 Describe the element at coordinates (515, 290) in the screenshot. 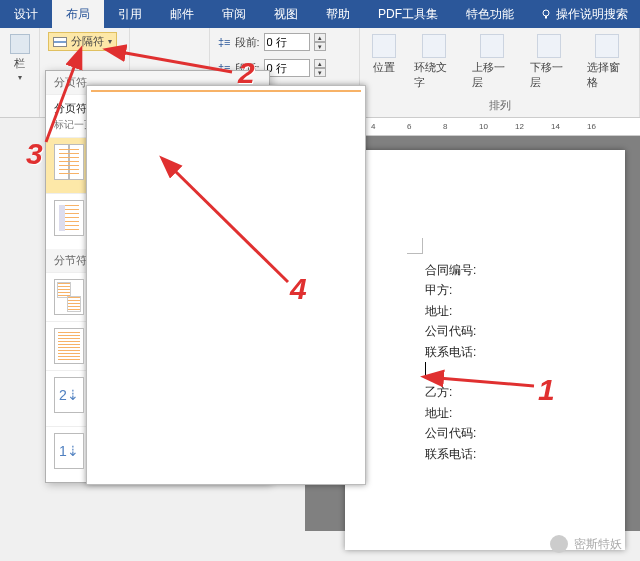

I see `document-line: 甲方:` at that location.